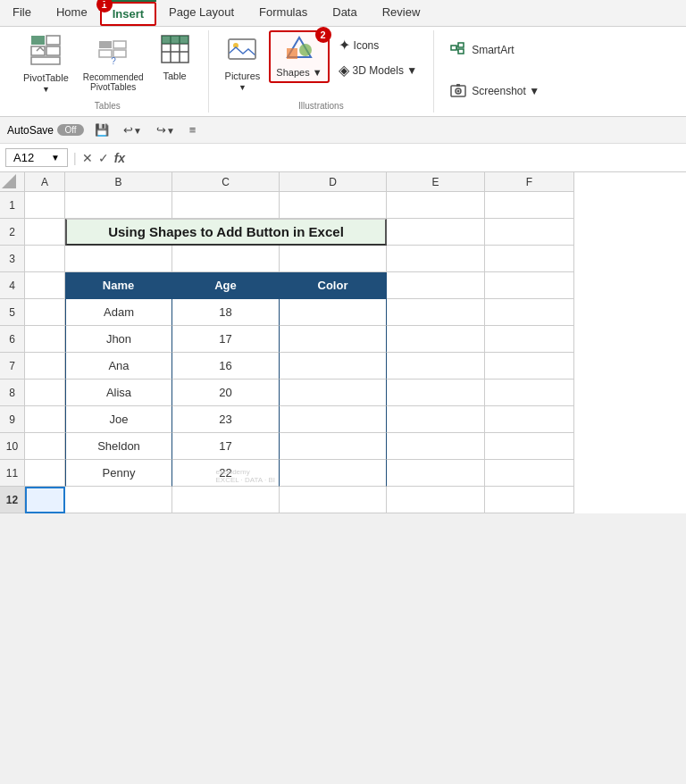 The width and height of the screenshot is (686, 784). Describe the element at coordinates (345, 13) in the screenshot. I see `tab-data: Data` at that location.